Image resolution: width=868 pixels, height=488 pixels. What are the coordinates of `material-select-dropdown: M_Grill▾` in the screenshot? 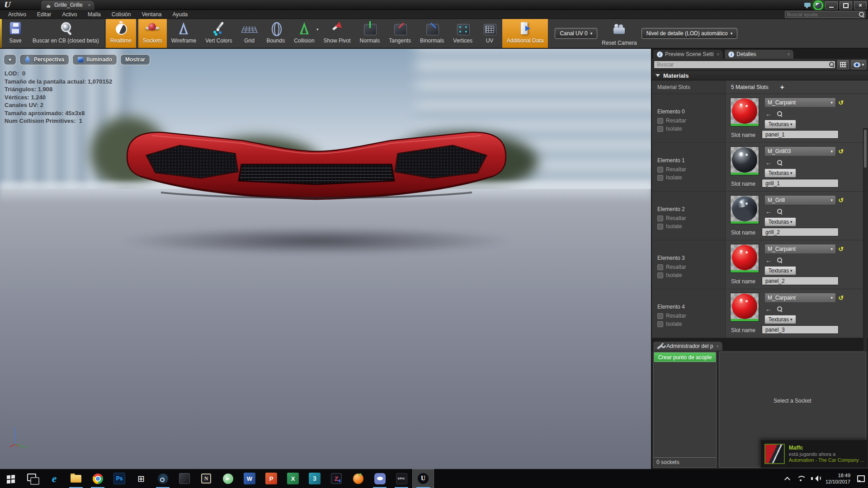 It's located at (800, 200).